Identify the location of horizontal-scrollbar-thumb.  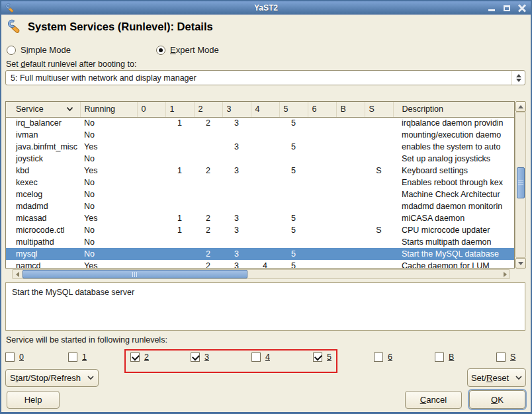
(135, 274).